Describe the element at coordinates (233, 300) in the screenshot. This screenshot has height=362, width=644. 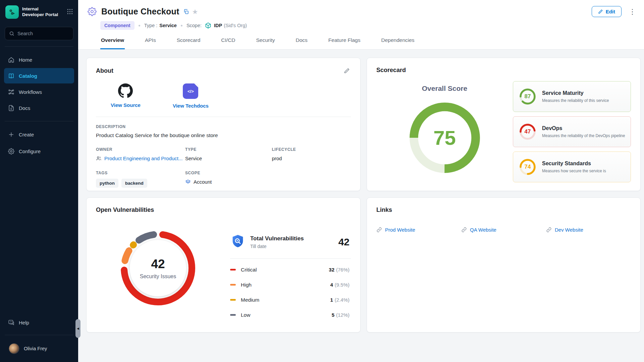
I see `medium-swatch` at that location.